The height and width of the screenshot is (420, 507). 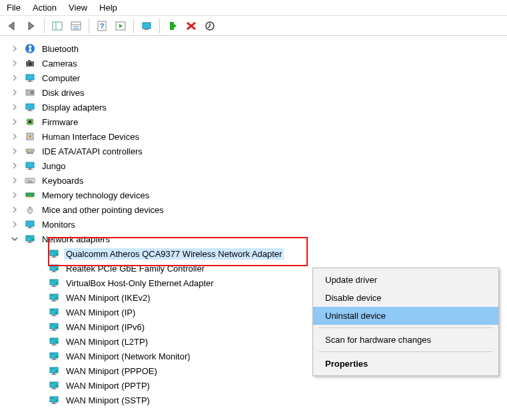 I want to click on help-button: ?, so click(x=102, y=26).